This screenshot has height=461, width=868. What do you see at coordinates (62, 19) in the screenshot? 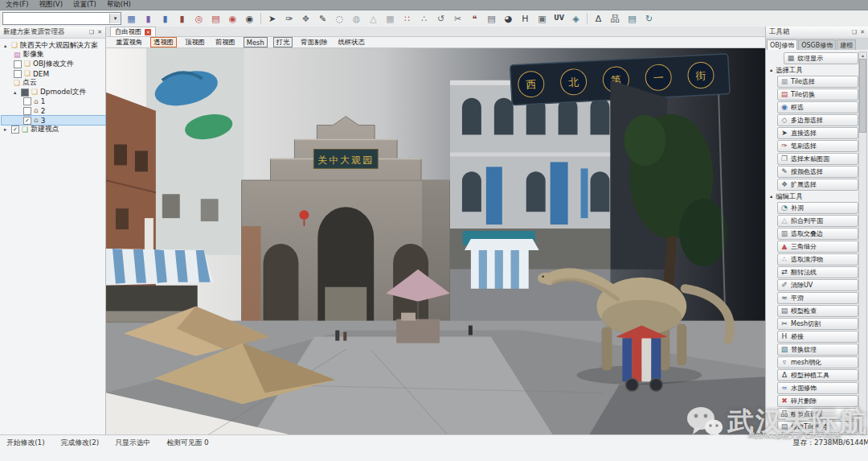
I see `layer-combobox: ▾` at bounding box center [62, 19].